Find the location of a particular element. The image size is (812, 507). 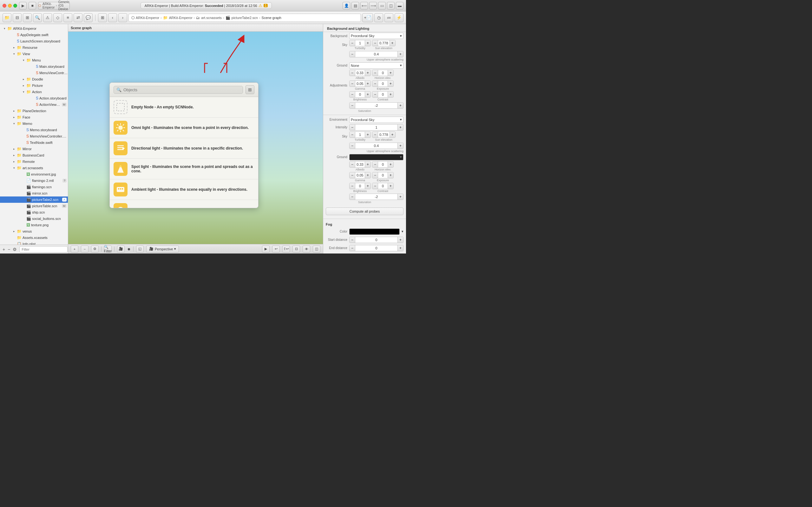

object-item-ambient-light: Ambient light - Illuminates the scene eq… is located at coordinates (184, 190).